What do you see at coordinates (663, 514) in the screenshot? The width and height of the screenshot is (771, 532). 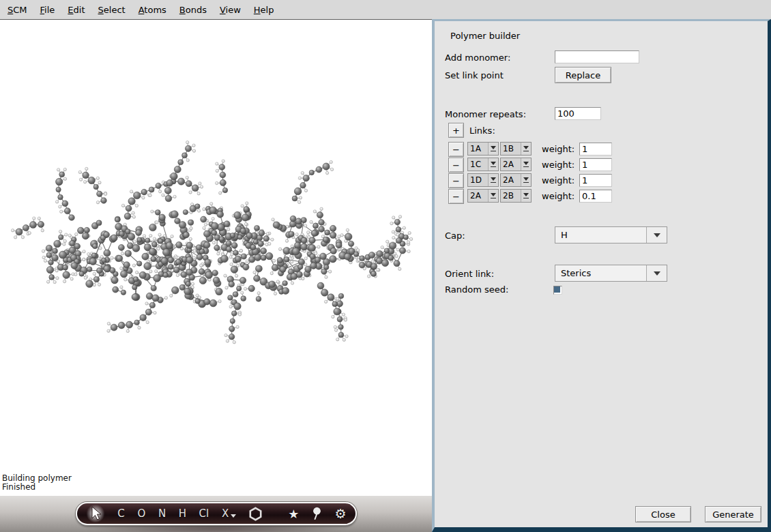 I see `close-button: Close` at bounding box center [663, 514].